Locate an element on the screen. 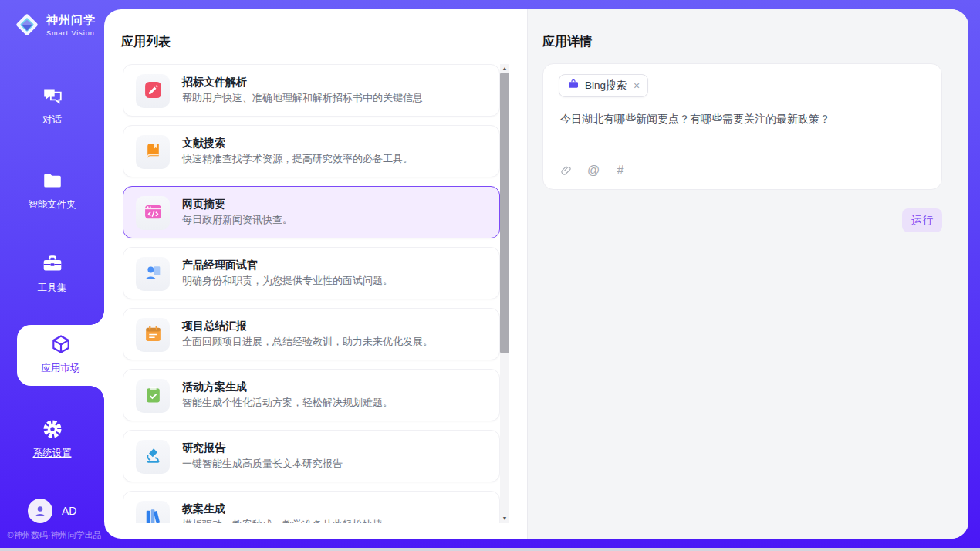 This screenshot has width=980, height=551. user-initials: AD is located at coordinates (69, 511).